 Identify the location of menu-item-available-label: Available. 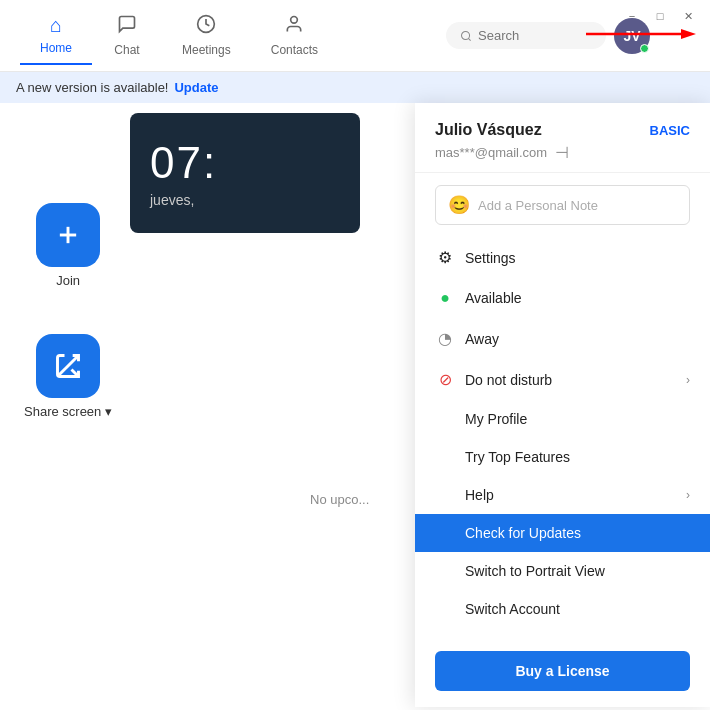
(494, 298).